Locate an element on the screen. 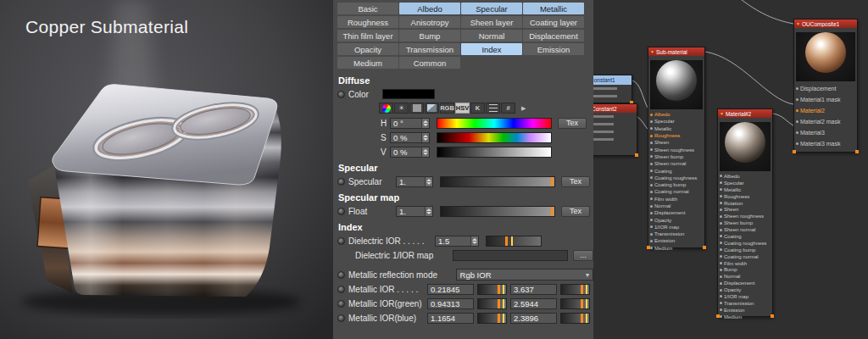 Image resolution: width=868 pixels, height=339 pixels. tex-button: Tex is located at coordinates (572, 124).